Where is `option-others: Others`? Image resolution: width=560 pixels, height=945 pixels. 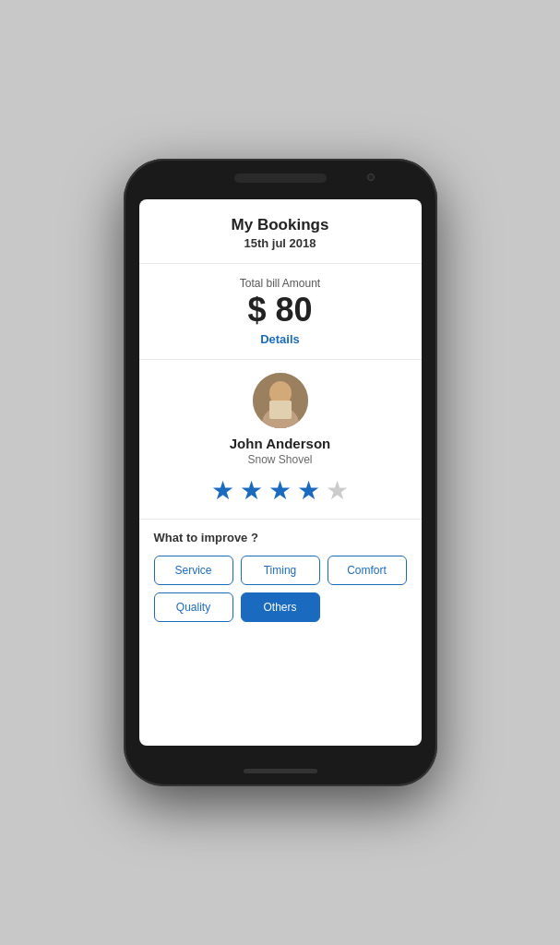 option-others: Others is located at coordinates (280, 607).